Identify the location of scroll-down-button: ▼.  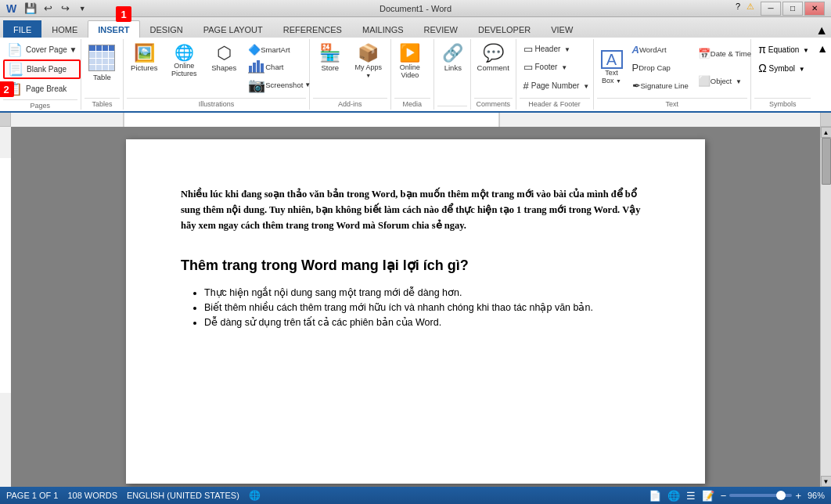
(826, 481).